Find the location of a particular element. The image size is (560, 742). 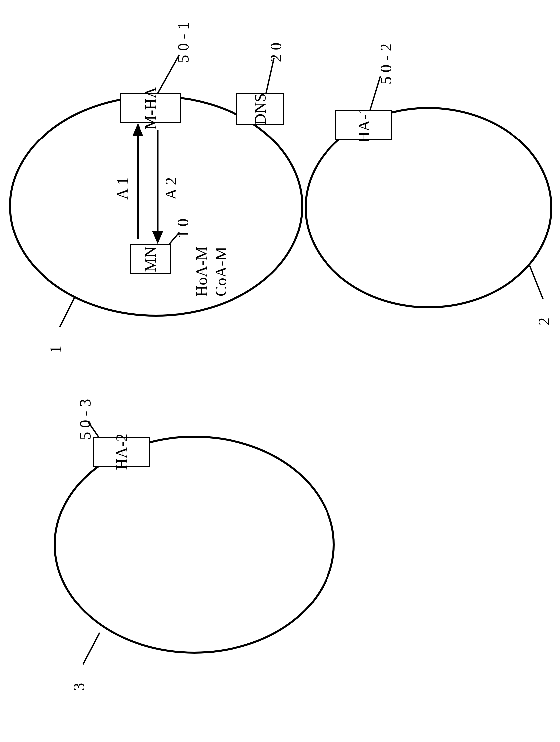

mn-ref: 1 0 is located at coordinates (183, 229).